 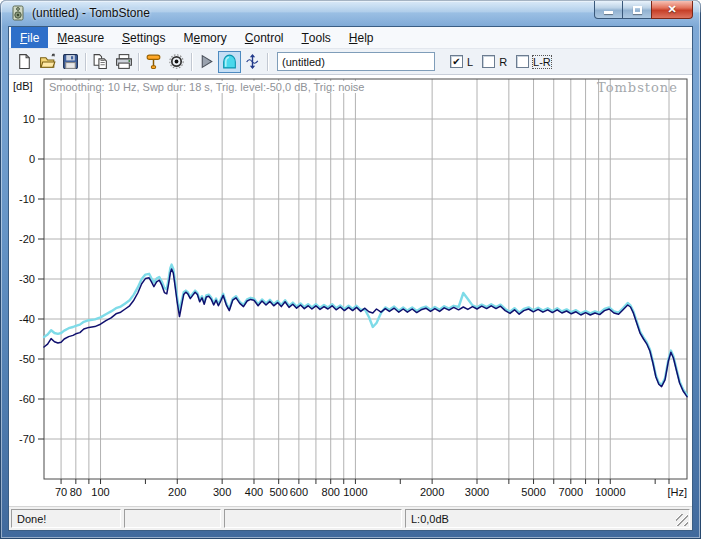 What do you see at coordinates (27, 359) in the screenshot?
I see `svg-text: -50` at bounding box center [27, 359].